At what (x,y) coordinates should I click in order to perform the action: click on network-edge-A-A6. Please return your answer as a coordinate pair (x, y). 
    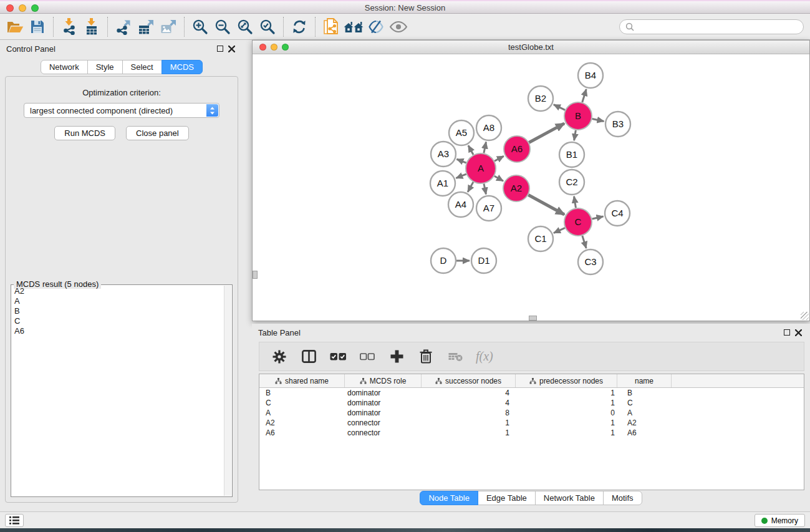
    Looking at the image, I should click on (499, 158).